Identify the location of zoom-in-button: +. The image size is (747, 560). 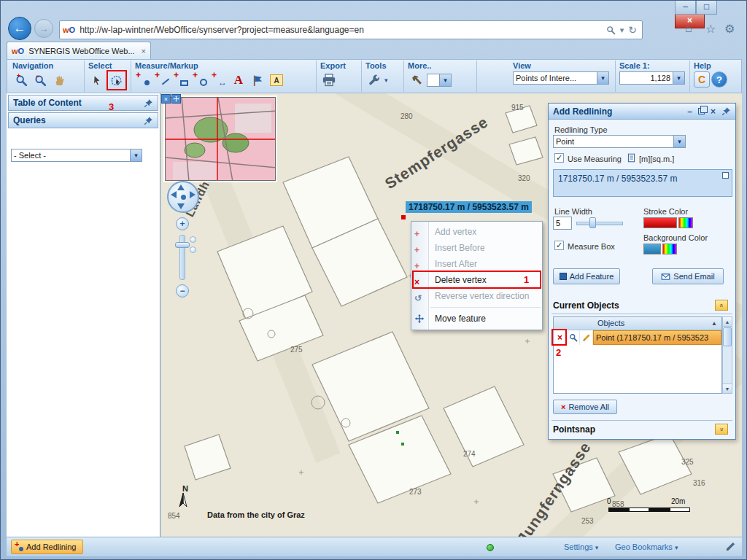
(21, 80).